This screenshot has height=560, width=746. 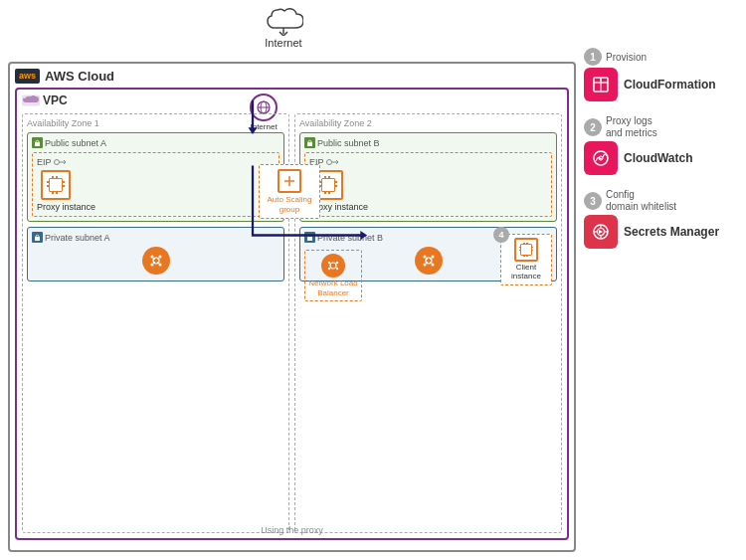 What do you see at coordinates (78, 238) in the screenshot?
I see `private-subnet-a-label: Private subnet A` at bounding box center [78, 238].